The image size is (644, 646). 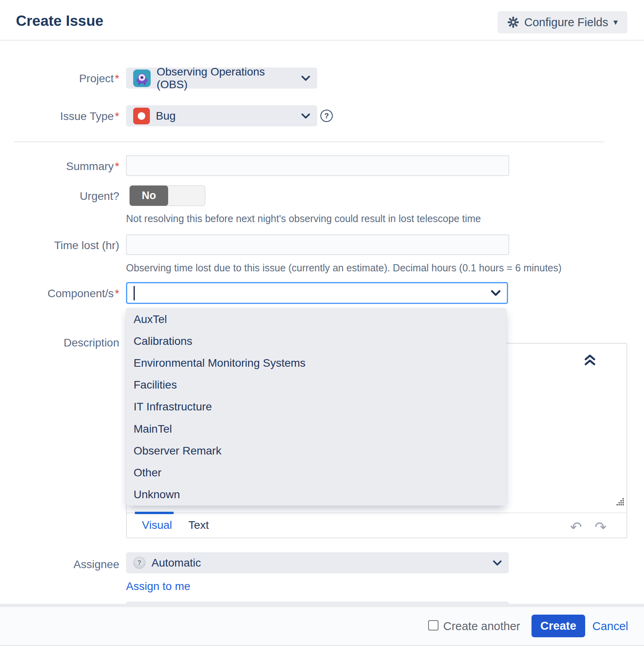 What do you see at coordinates (60, 116) in the screenshot?
I see `issue-type-label: Issue Type` at bounding box center [60, 116].